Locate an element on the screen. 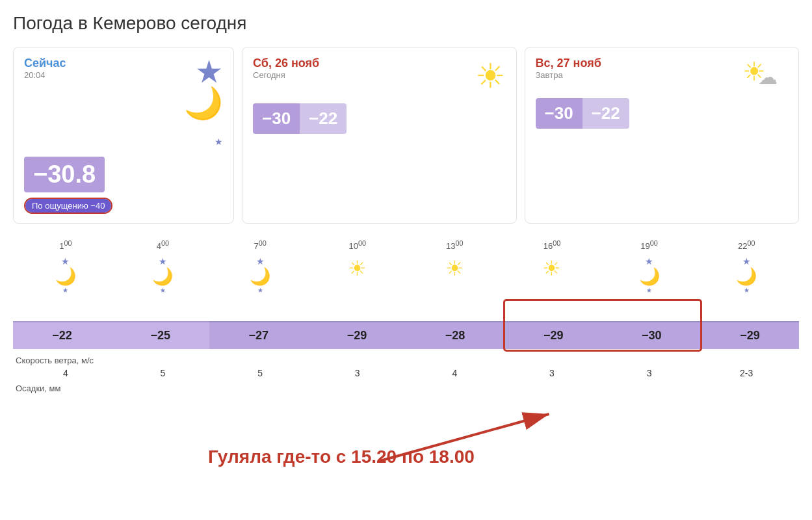  card-sat-temp-low: −30 is located at coordinates (276, 118).